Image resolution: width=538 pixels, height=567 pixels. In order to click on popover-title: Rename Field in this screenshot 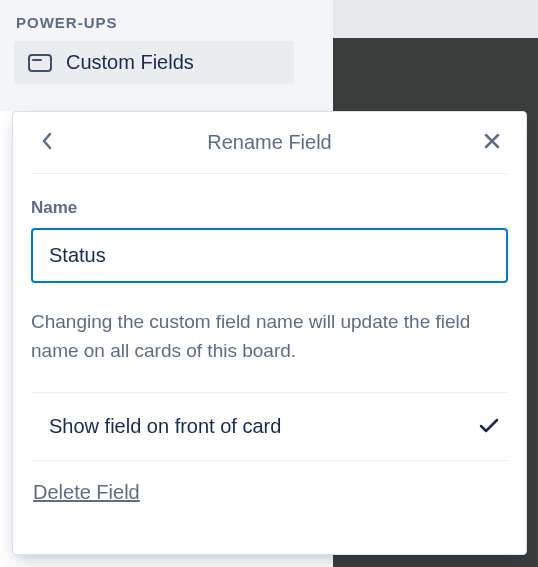, I will do `click(270, 142)`.